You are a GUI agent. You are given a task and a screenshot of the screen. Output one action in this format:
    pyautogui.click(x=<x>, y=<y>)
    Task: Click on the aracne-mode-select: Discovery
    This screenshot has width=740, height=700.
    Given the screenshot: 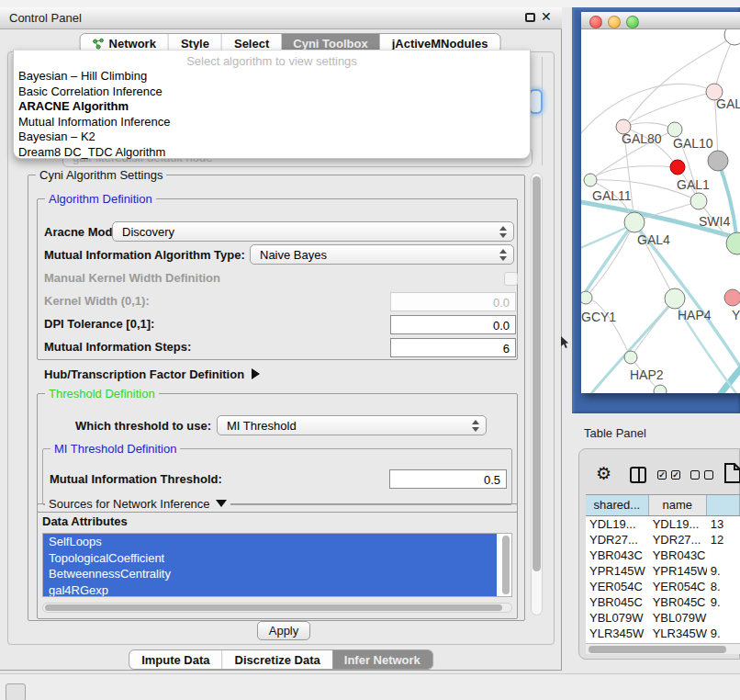 What is the action you would take?
    pyautogui.click(x=313, y=231)
    